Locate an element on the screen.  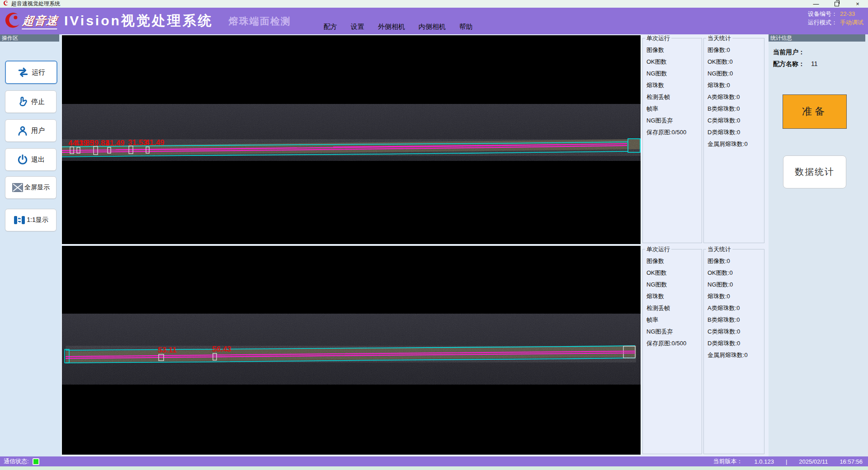
status-bar: 通信状态: 当前版本： 1.0.123 | 2025/02/11 16:57:5… is located at coordinates (434, 461).